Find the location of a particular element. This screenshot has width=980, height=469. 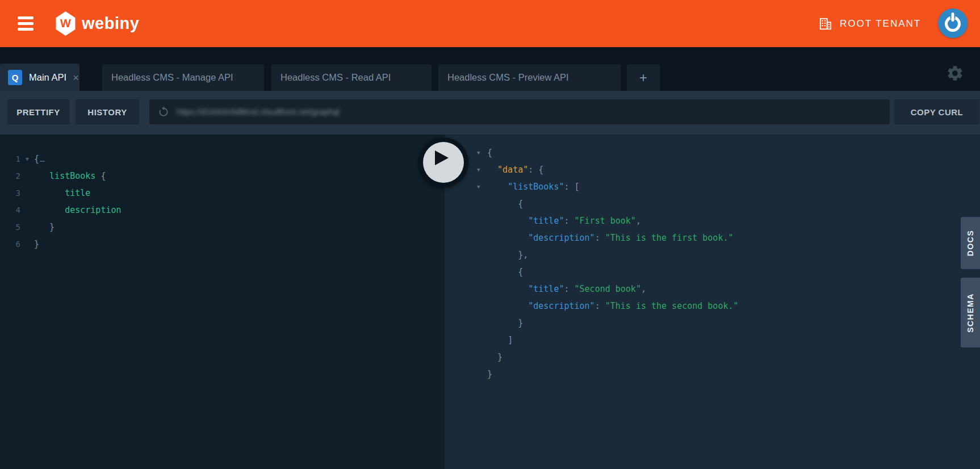

query-line: 4 description is located at coordinates (223, 210).